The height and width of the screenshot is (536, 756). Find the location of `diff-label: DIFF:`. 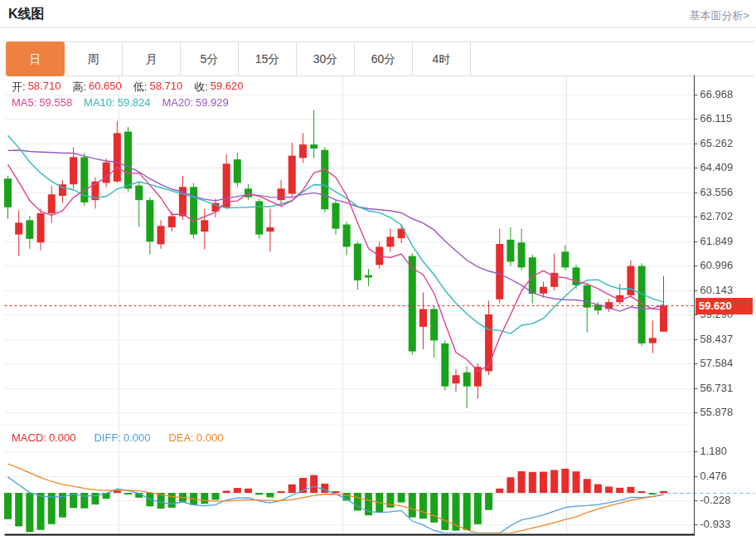

diff-label: DIFF: is located at coordinates (108, 438).